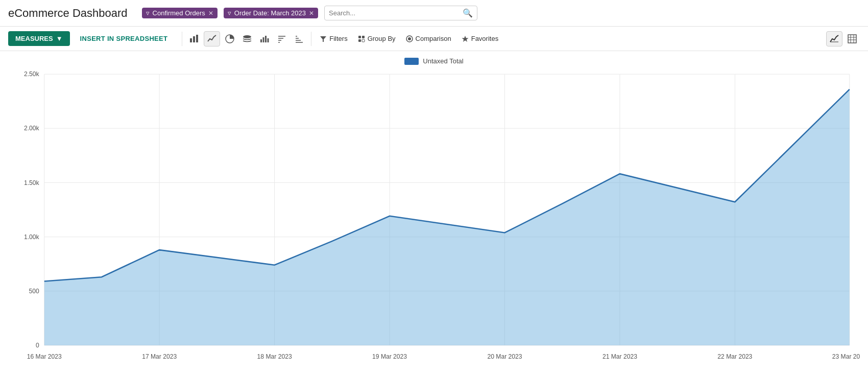 The height and width of the screenshot is (375, 868). What do you see at coordinates (434, 61) in the screenshot?
I see `chart-legend: Untaxed Total` at bounding box center [434, 61].